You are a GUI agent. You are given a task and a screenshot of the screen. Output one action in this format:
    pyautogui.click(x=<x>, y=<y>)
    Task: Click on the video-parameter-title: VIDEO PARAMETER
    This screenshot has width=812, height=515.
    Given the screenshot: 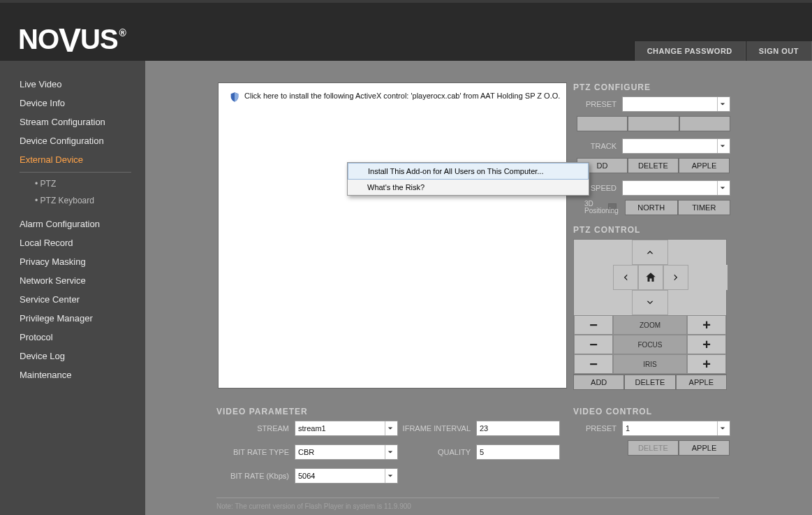 What is the action you would take?
    pyautogui.click(x=391, y=412)
    